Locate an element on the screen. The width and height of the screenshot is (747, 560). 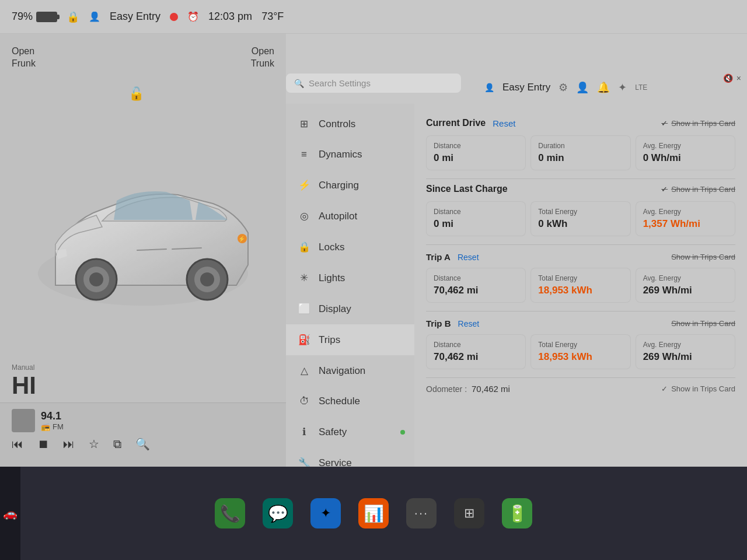
settings-menu: ⊞ Controls ≡ Dynamics ⚡ Charging ◎ Autop… is located at coordinates (350, 285).